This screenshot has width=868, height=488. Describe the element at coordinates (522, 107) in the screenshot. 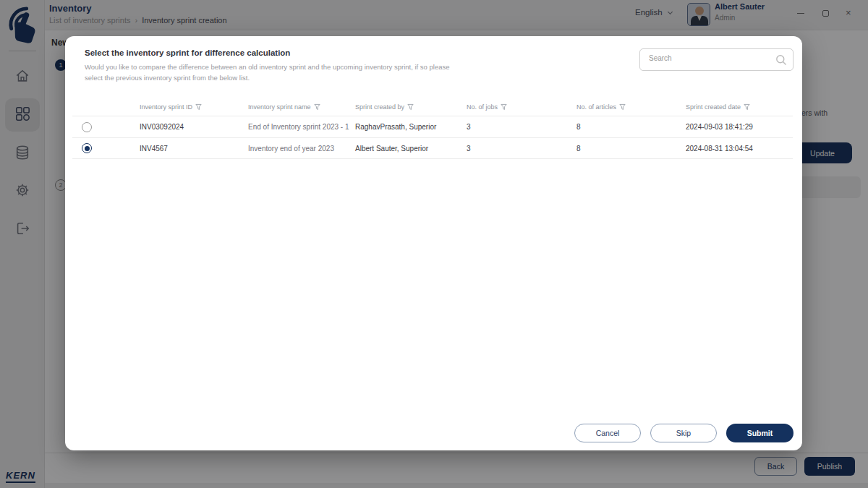

I see `column-header-jobs: No. of jobs` at that location.